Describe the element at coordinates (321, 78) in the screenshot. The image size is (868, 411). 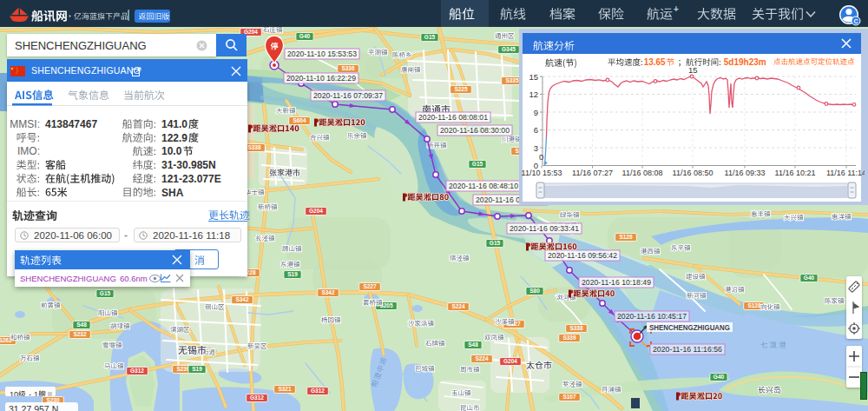
I see `svg-text: 2020-11-10 16:22:29` at that location.